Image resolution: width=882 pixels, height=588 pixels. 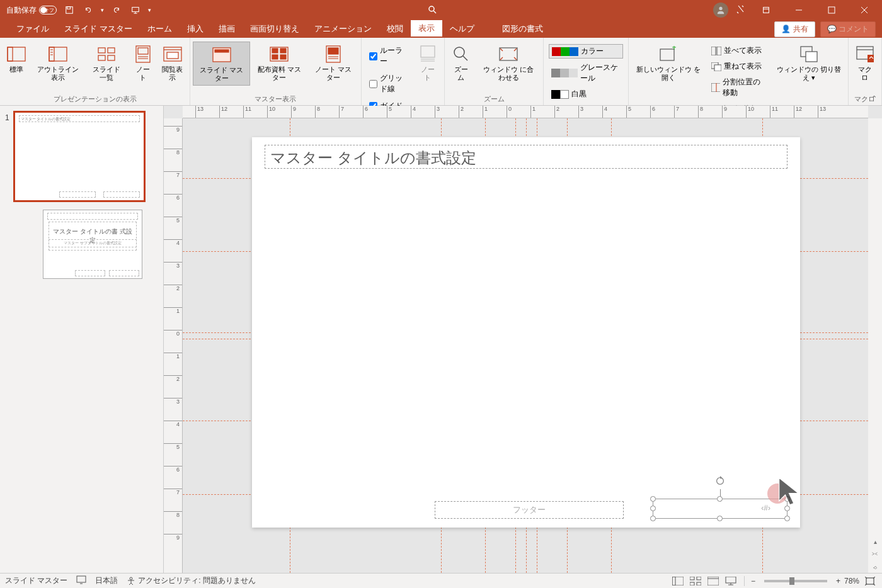 I want to click on save-icon, so click(x=69, y=10).